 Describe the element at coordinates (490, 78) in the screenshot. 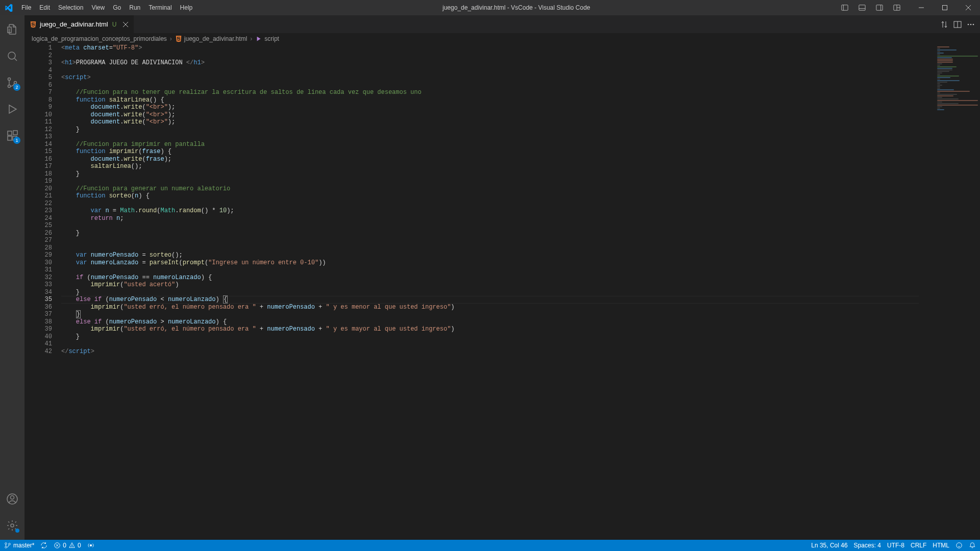

I see `code-line: <script>` at that location.